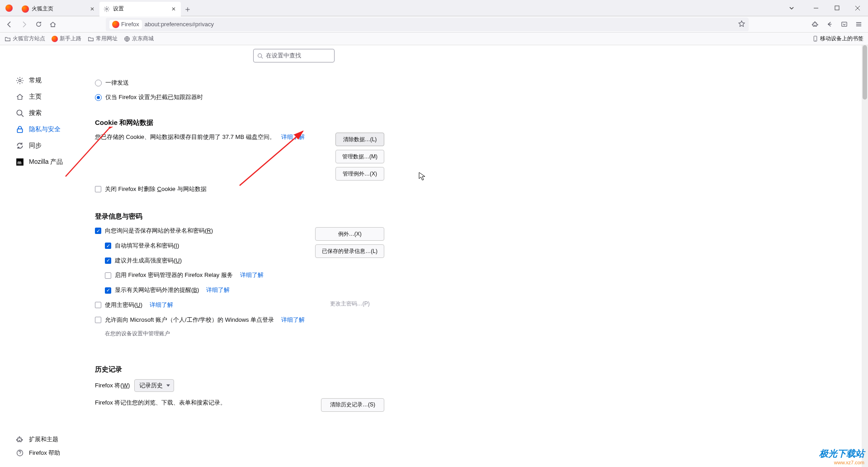  Describe the element at coordinates (38, 24) in the screenshot. I see `reload-button` at that location.